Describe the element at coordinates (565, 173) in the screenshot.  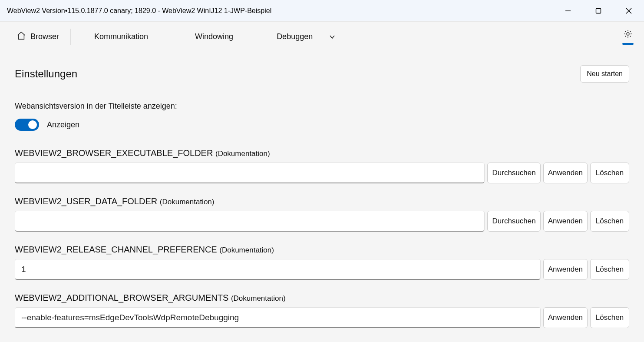
I see `exe-folder-apply-button: Anwenden` at that location.